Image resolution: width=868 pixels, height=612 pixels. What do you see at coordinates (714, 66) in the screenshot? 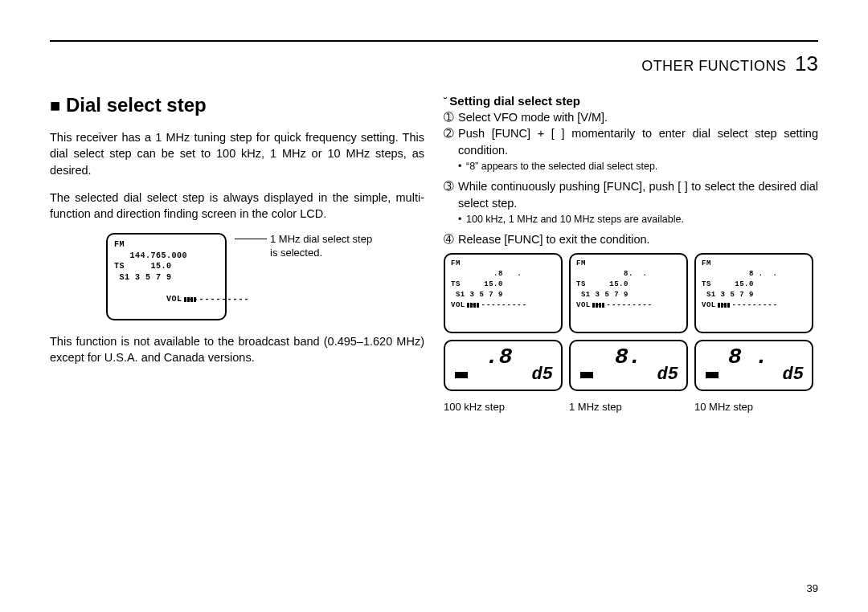
I see `header-label: OTHER FUNCTIONS` at bounding box center [714, 66].